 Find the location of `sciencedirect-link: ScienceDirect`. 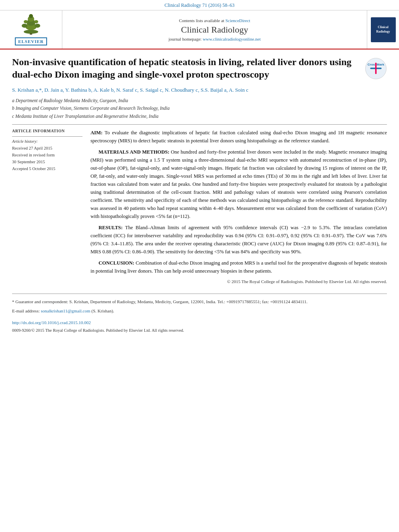

sciencedirect-link: ScienceDirect is located at coordinates (238, 21).